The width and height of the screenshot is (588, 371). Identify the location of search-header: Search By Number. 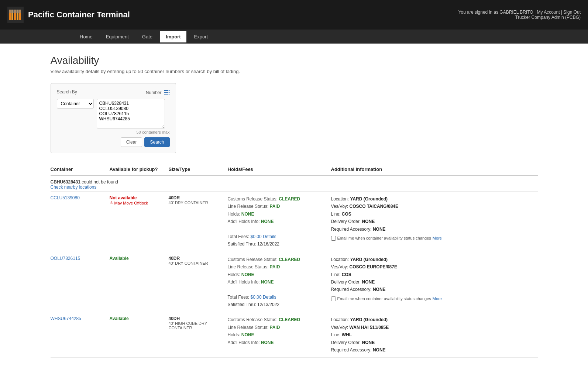
(113, 93).